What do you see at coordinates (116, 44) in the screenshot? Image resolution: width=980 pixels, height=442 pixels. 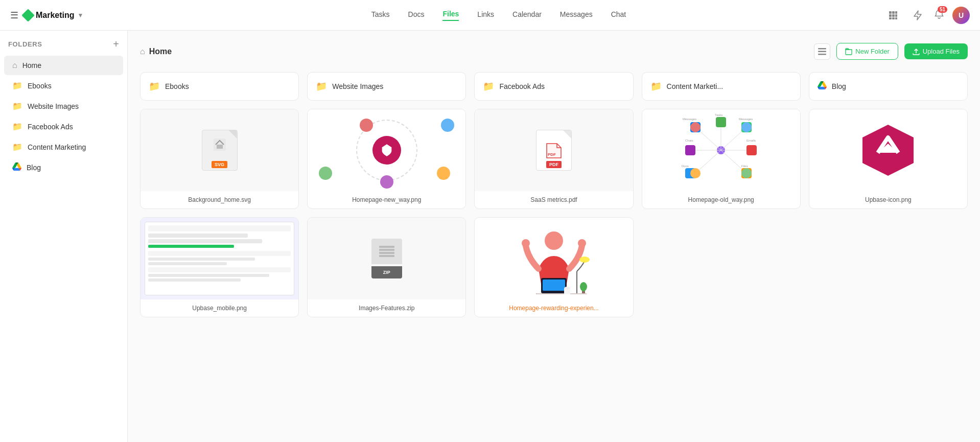 I see `add-folder-button: +` at bounding box center [116, 44].